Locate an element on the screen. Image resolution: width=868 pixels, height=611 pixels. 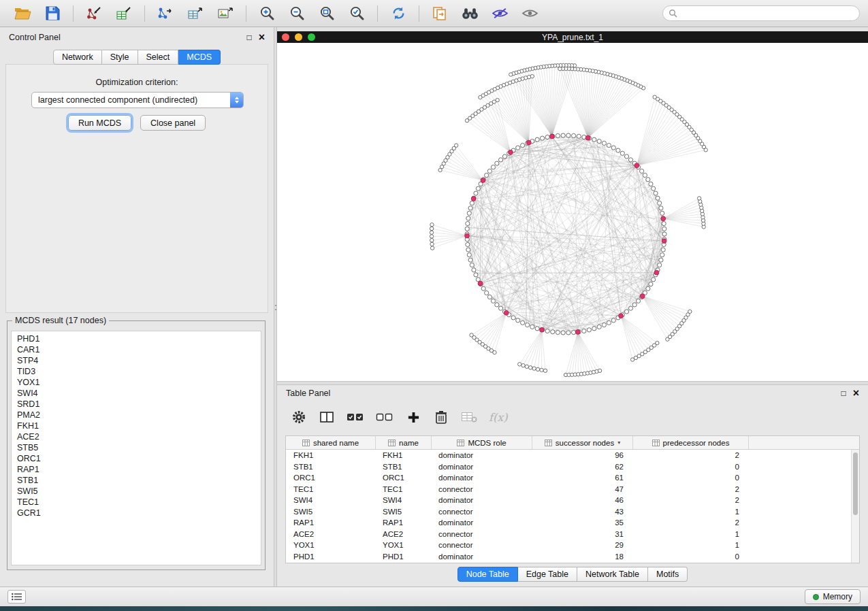
mcds-result-item: PMA2 is located at coordinates (136, 415).